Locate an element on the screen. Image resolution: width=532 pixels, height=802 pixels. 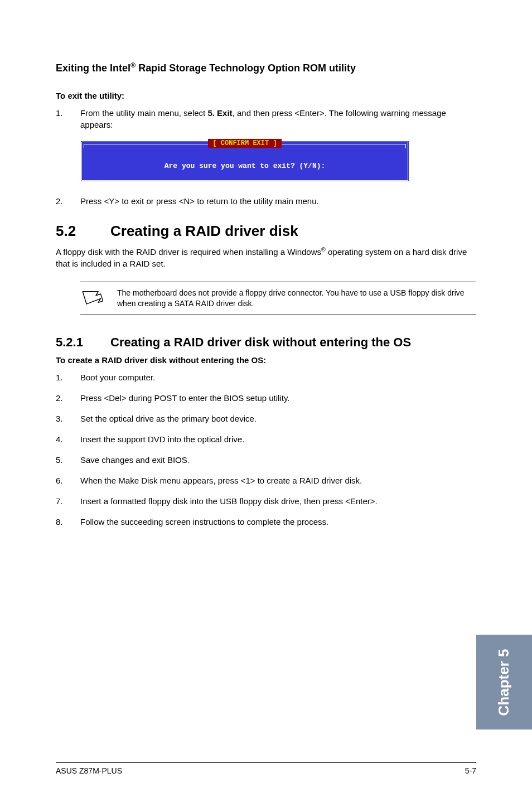
chapter-tab: Chapter 5 is located at coordinates (504, 682).